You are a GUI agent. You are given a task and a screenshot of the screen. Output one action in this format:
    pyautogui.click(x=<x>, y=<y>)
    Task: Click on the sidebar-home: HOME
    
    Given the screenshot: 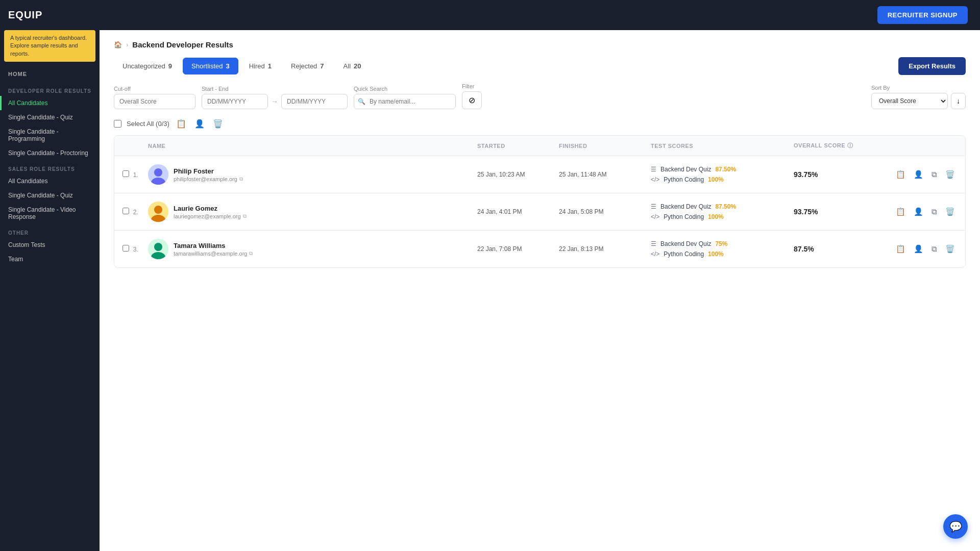 What is the action you would take?
    pyautogui.click(x=50, y=74)
    